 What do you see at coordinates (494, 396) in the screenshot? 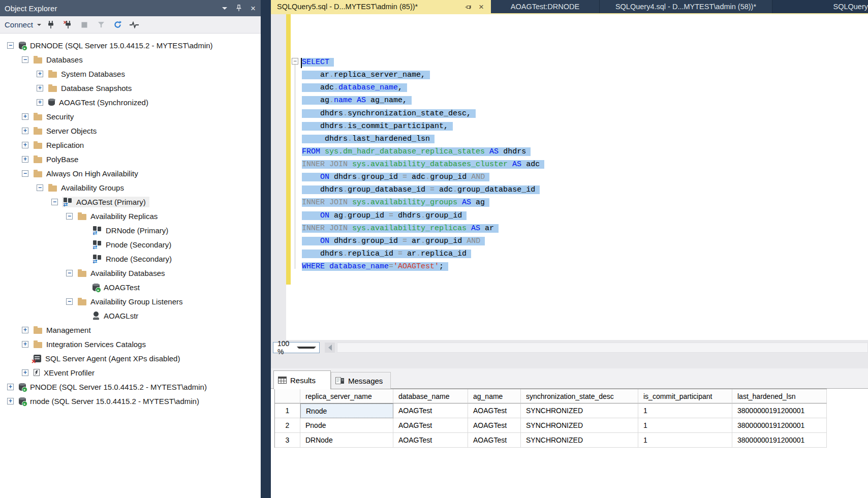
I see `grid-column-header-ag_name: ag_name` at bounding box center [494, 396].